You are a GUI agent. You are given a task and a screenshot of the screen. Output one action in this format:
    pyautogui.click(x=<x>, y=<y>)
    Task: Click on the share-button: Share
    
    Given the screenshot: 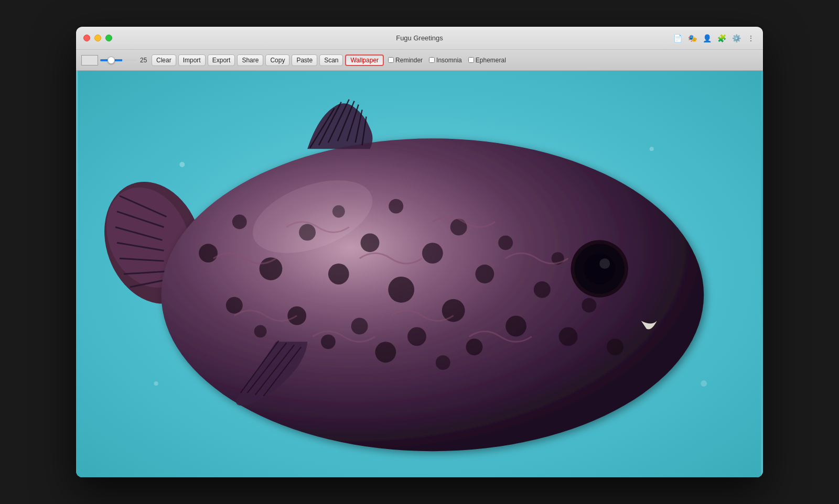 What is the action you would take?
    pyautogui.click(x=250, y=60)
    